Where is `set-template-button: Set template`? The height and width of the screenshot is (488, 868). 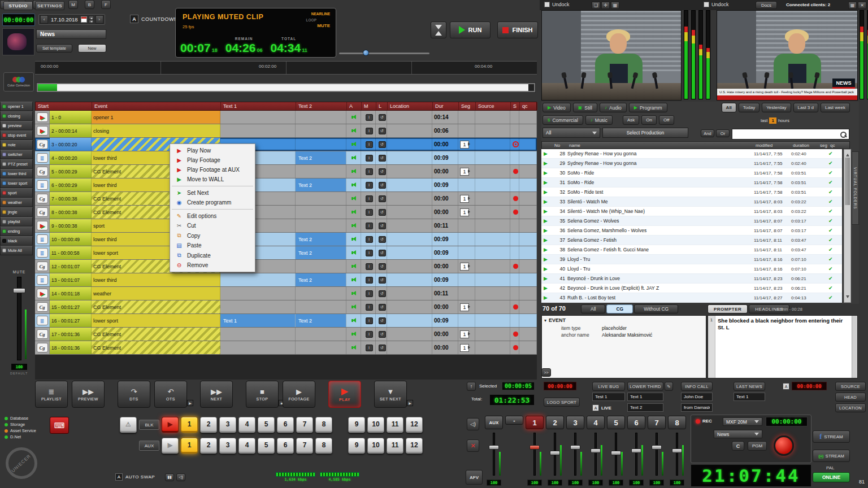
set-template-button: Set template is located at coordinates (54, 49).